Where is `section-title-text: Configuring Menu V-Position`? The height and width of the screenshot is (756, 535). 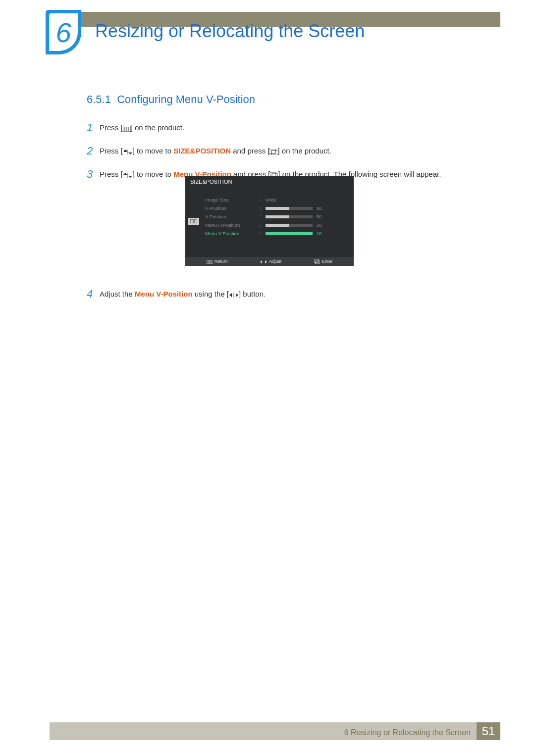 section-title-text: Configuring Menu V-Position is located at coordinates (186, 99).